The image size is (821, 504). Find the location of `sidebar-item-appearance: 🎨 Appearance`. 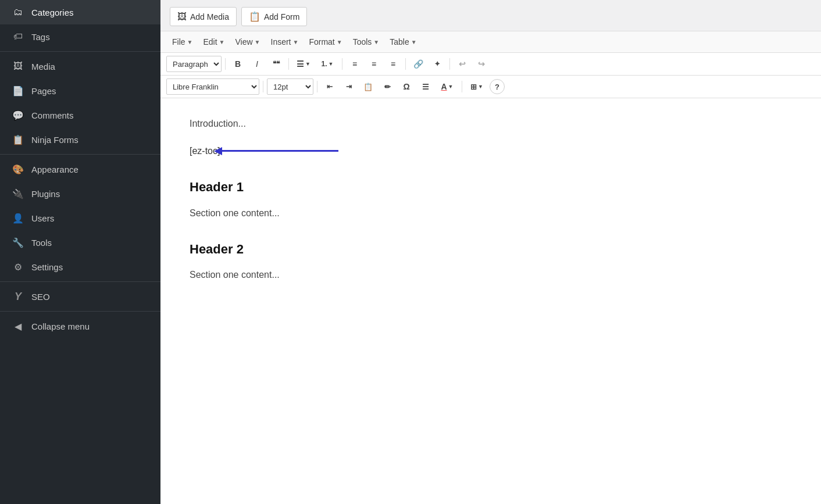

sidebar-item-appearance: 🎨 Appearance is located at coordinates (80, 169).